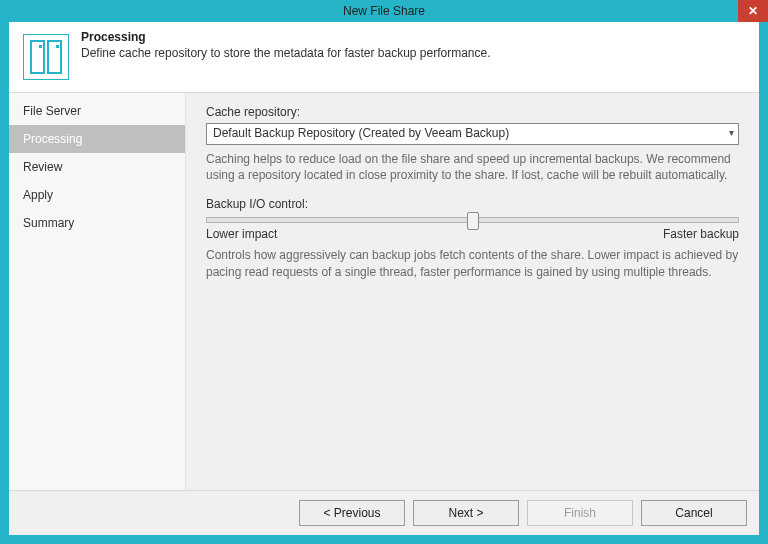  What do you see at coordinates (286, 45) in the screenshot?
I see `wizard-header-text: Processing Define cache repository to st…` at bounding box center [286, 45].